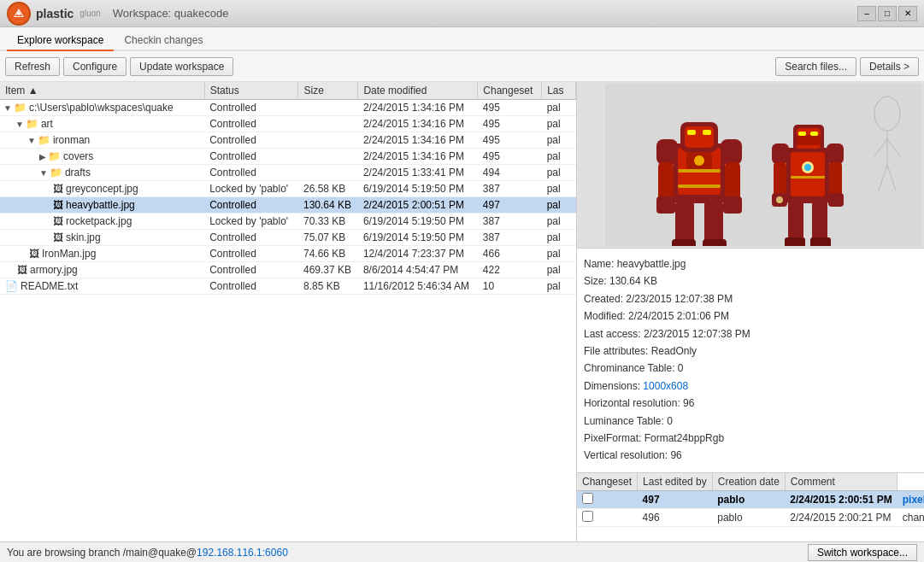 This screenshot has width=924, height=562. I want to click on file-size: 74.66 KB, so click(328, 255).